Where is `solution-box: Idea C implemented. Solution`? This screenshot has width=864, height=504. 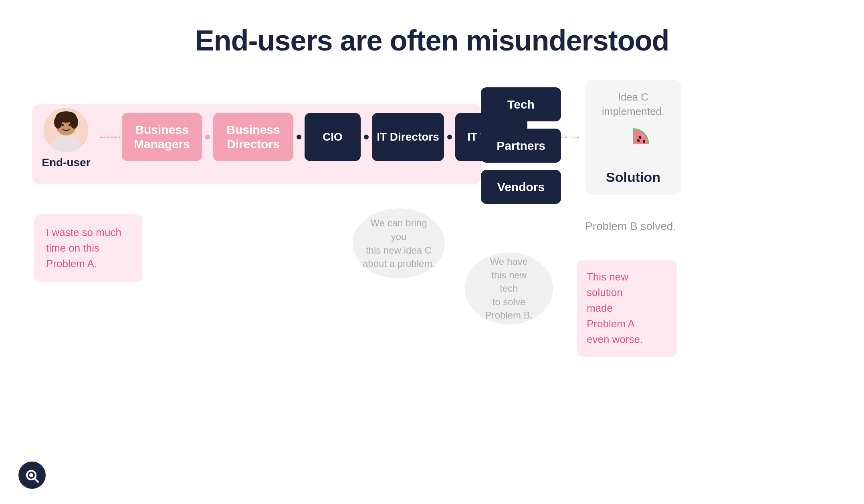
solution-box: Idea C implemented. Solution is located at coordinates (633, 137).